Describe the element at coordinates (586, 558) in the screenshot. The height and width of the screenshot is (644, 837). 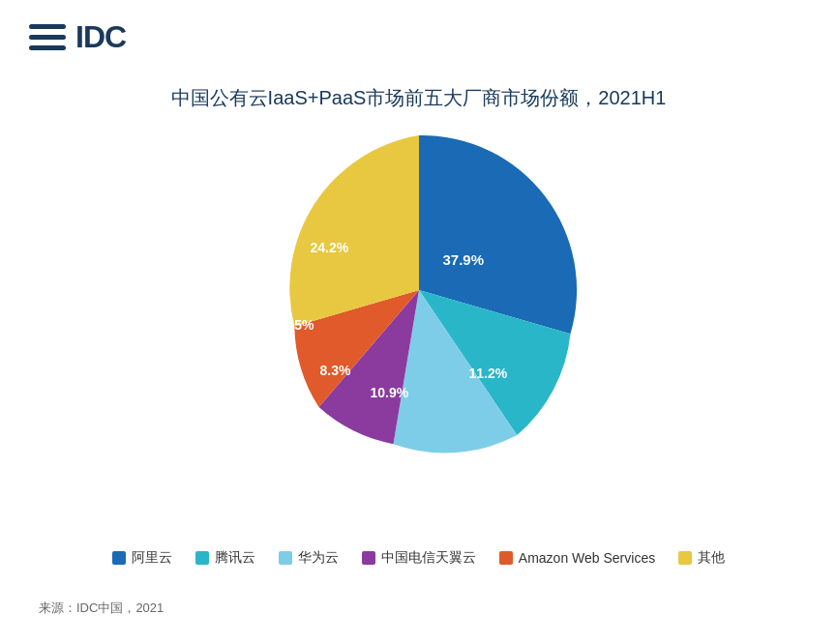
I see `legend-label-aws: Amazon Web Services` at that location.